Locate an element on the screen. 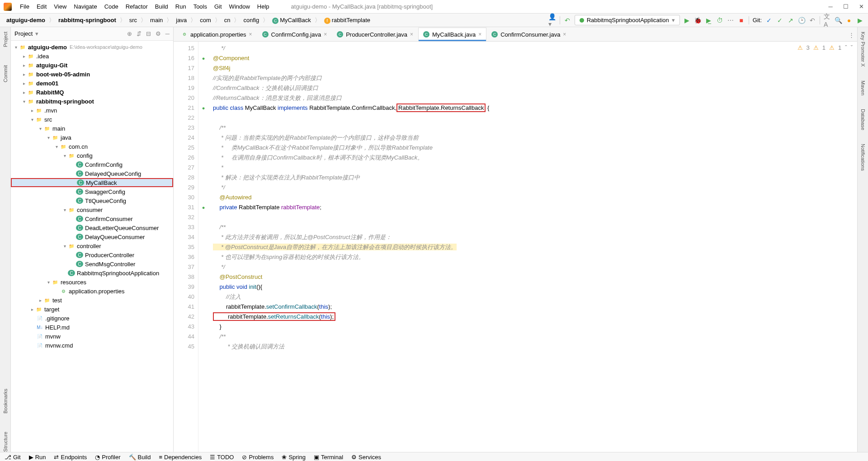 The height and width of the screenshot is (461, 868). menu-edit: Edit is located at coordinates (42, 6).